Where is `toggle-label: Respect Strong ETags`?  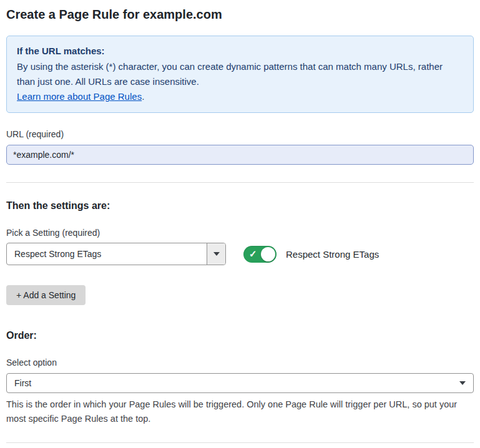 toggle-label: Respect Strong ETags is located at coordinates (332, 255).